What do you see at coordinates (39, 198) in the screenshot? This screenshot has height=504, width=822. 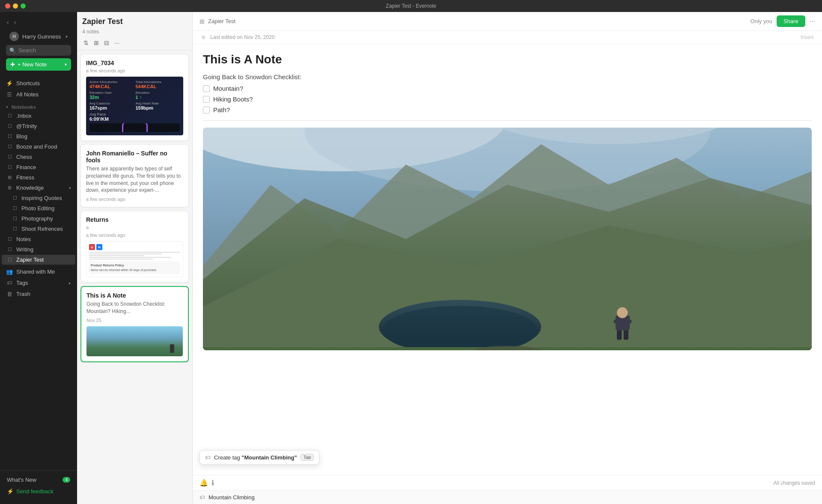 I see `sidebar-item-inspiring-quotes: ☐ Inspiring Quotes` at bounding box center [39, 198].